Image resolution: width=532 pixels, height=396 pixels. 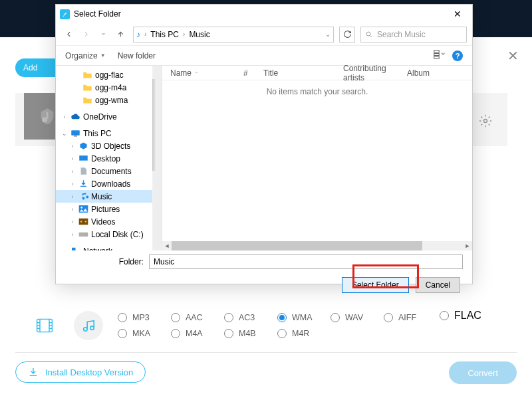 I want to click on dialog-close-button: ✕, so click(x=458, y=14).